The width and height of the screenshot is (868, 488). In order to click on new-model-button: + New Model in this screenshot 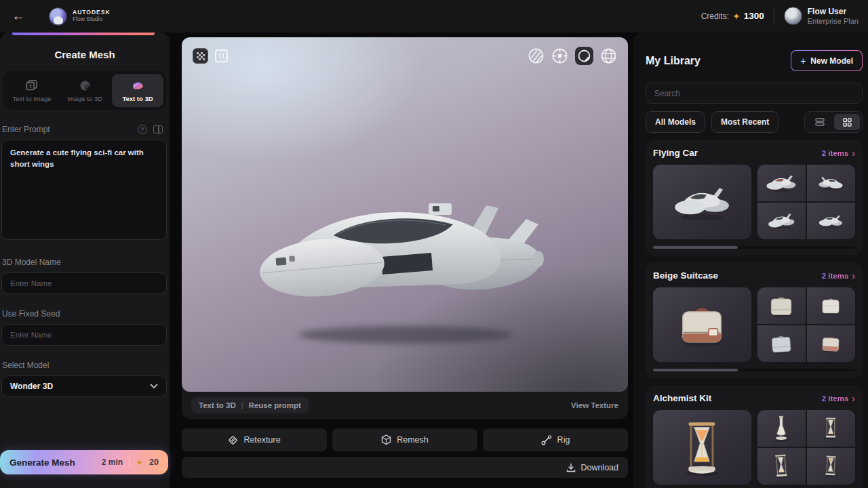, I will do `click(827, 61)`.